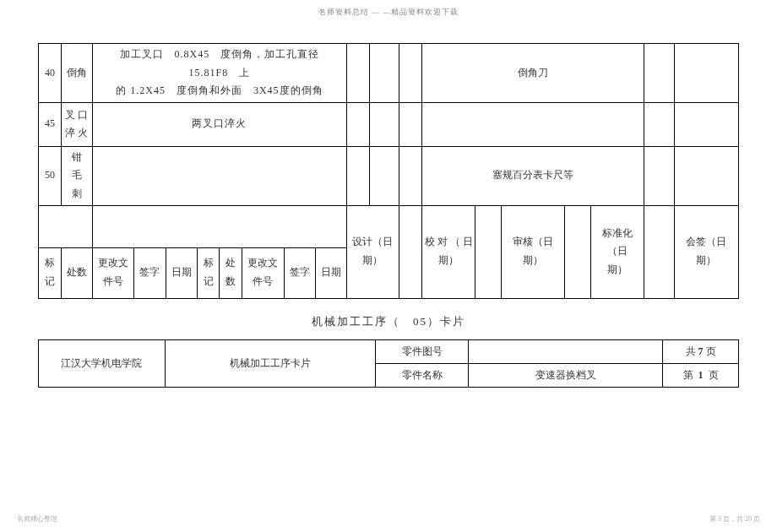 The width and height of the screenshot is (777, 532). What do you see at coordinates (208, 273) in the screenshot?
I see `mark2-header: 标记` at bounding box center [208, 273].